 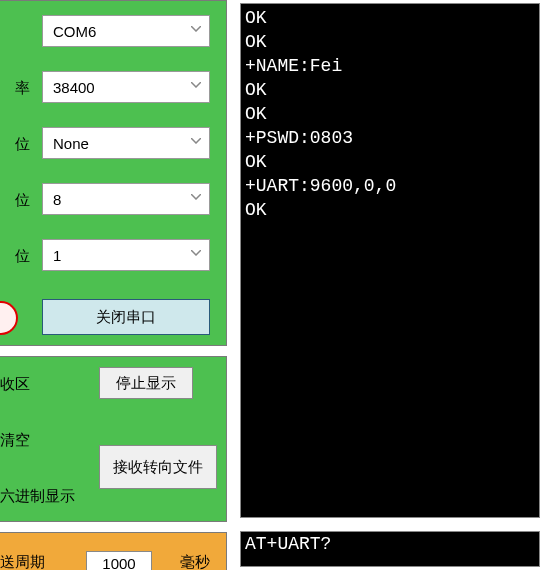 What do you see at coordinates (126, 317) in the screenshot?
I see `close-port-button: 关闭串口` at bounding box center [126, 317].